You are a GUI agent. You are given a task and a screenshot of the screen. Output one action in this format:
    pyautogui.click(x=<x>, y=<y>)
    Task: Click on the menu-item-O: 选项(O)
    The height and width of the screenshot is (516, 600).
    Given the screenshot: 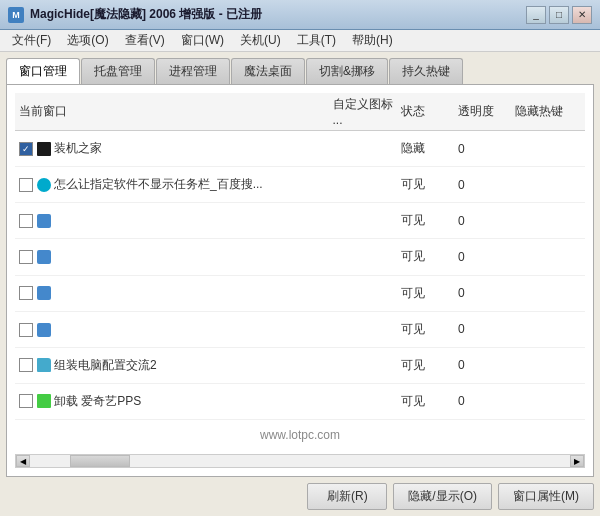 What is the action you would take?
    pyautogui.click(x=88, y=40)
    